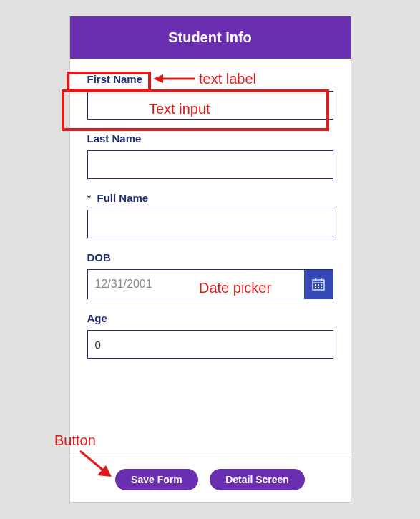  What do you see at coordinates (210, 275) in the screenshot?
I see `dob-field: DOB` at bounding box center [210, 275].